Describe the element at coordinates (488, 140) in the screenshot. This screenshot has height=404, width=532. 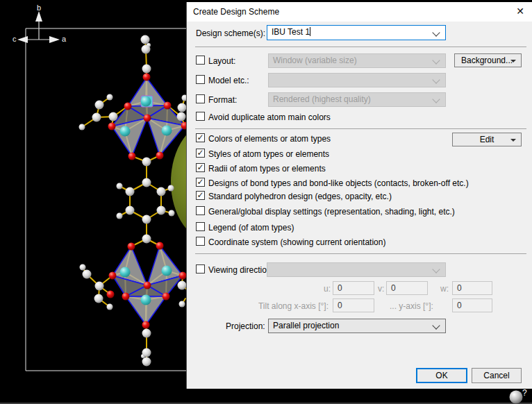
I see `edit-button-label: Edit` at that location.